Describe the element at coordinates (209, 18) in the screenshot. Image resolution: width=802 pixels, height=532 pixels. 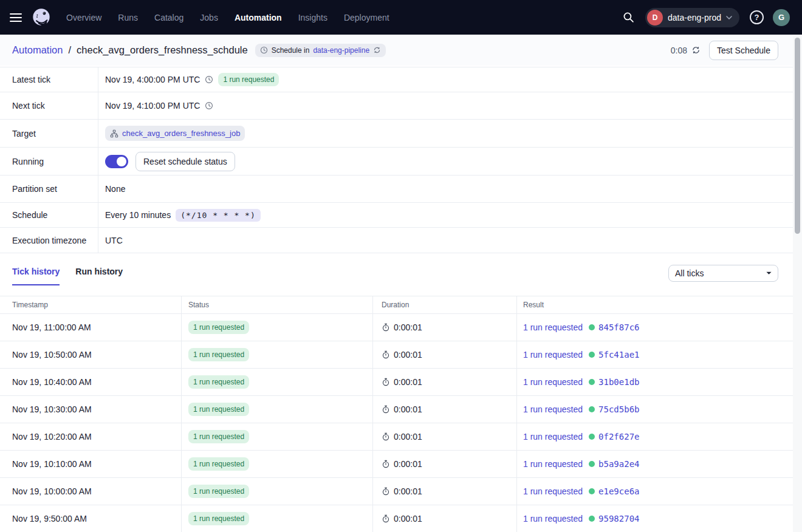
I see `nav-item-jobs: Jobs` at that location.